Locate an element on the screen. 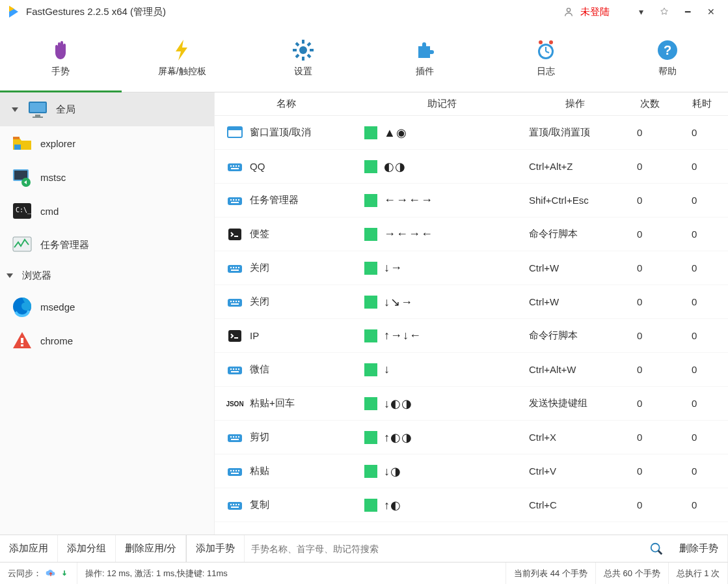  table-row: JSON粘贴+回车↓◐◑发送快捷键组00 is located at coordinates (471, 404).